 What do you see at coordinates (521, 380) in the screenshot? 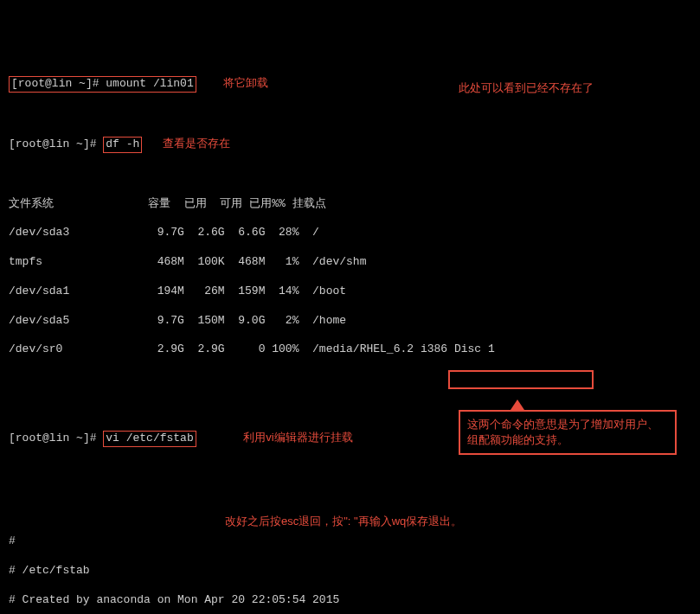
I see `highlight-quota-options` at bounding box center [521, 380].